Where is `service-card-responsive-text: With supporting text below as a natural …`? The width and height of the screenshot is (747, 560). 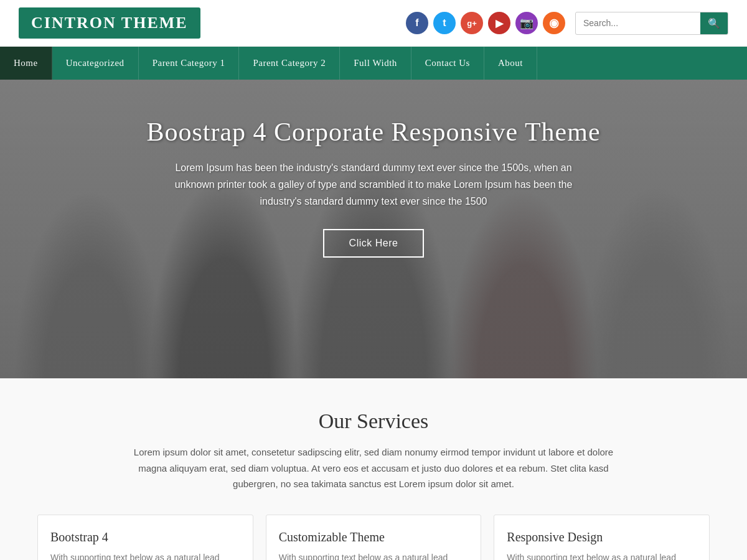 service-card-responsive-text: With supporting text below as a natural … is located at coordinates (601, 556).